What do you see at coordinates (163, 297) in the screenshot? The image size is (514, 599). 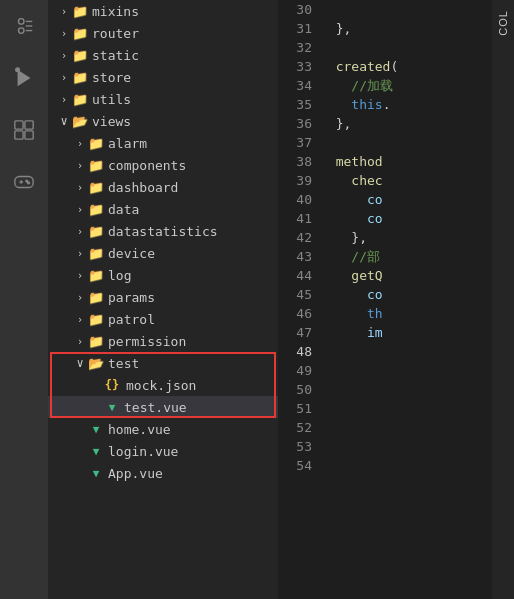 I see `list-item: › 📁 params` at bounding box center [163, 297].